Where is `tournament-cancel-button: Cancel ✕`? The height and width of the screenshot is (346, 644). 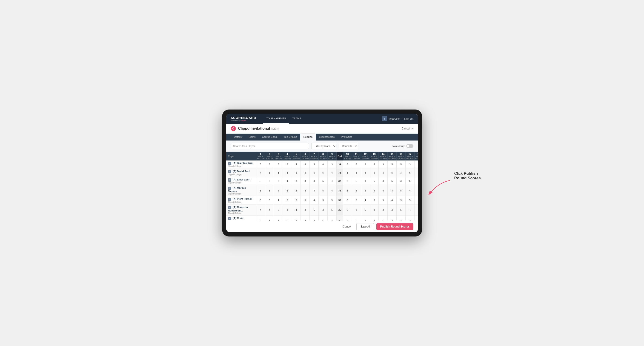
tournament-cancel-button: Cancel ✕ is located at coordinates (408, 129).